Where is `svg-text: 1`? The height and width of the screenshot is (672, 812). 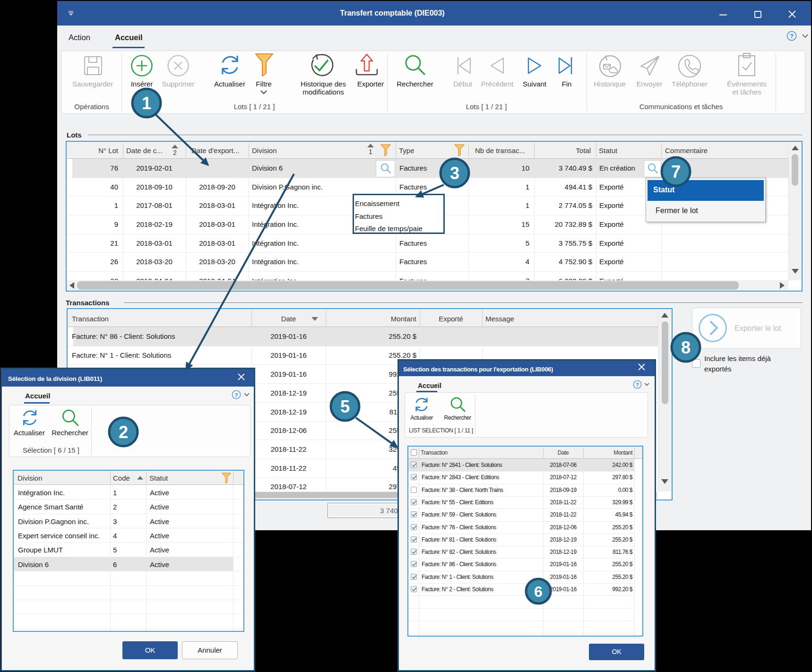 svg-text: 1 is located at coordinates (147, 103).